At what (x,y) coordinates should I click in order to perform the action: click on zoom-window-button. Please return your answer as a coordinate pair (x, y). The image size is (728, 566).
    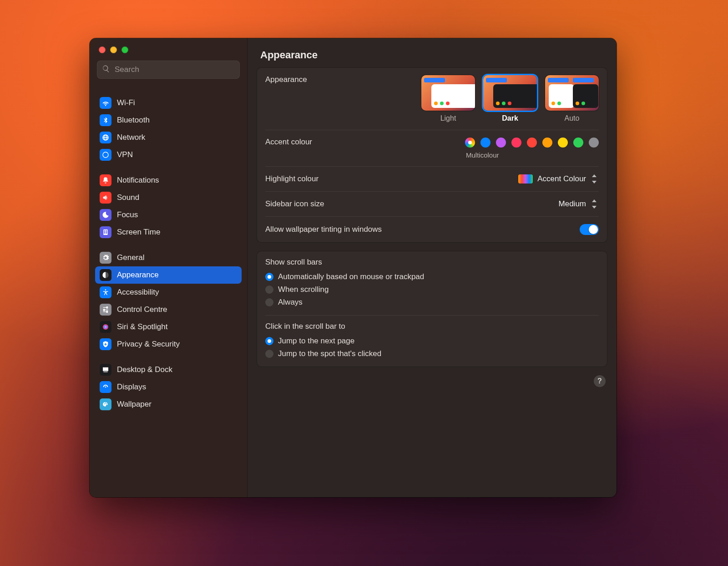
    Looking at the image, I should click on (125, 50).